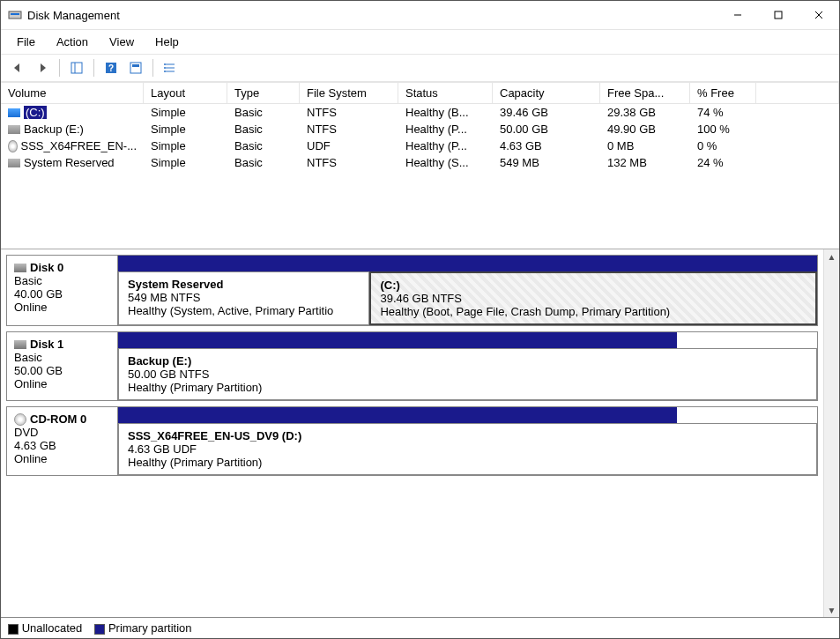  I want to click on volume-free: 132 MB, so click(645, 162).